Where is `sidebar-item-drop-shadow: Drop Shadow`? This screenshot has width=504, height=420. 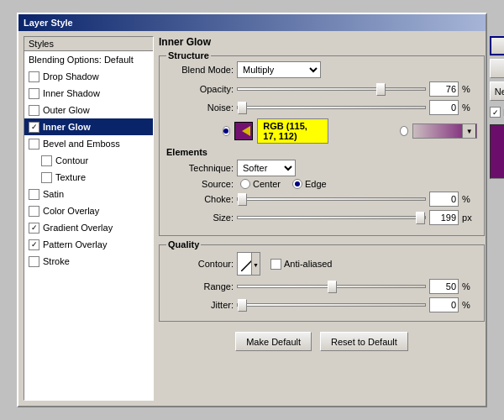
sidebar-item-drop-shadow: Drop Shadow is located at coordinates (89, 76).